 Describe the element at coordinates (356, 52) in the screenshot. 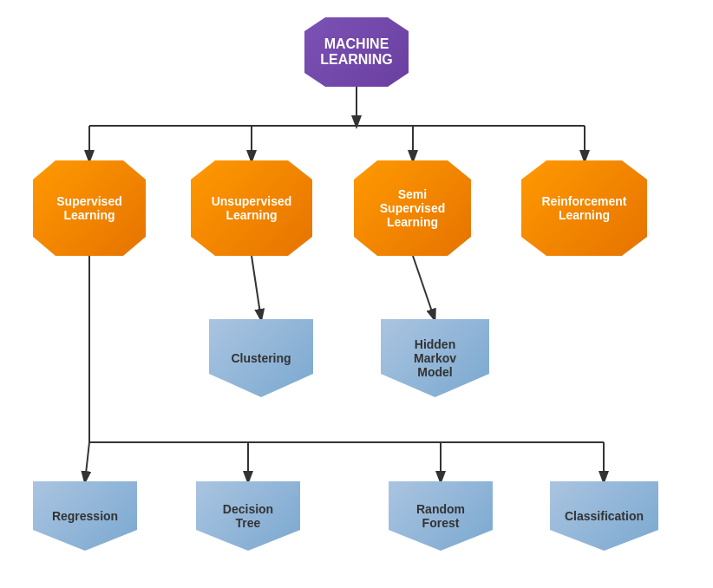

I see `node-root: MACHINE LEARNING` at that location.